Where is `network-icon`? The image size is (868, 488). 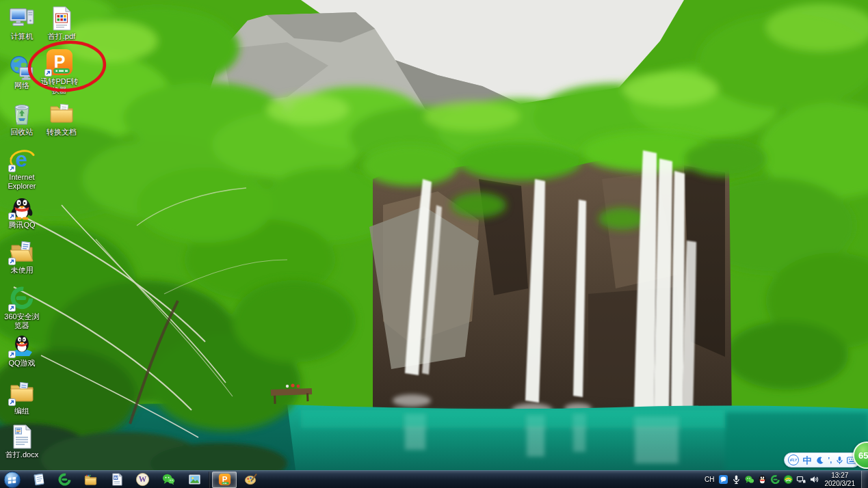 network-icon is located at coordinates (22, 67).